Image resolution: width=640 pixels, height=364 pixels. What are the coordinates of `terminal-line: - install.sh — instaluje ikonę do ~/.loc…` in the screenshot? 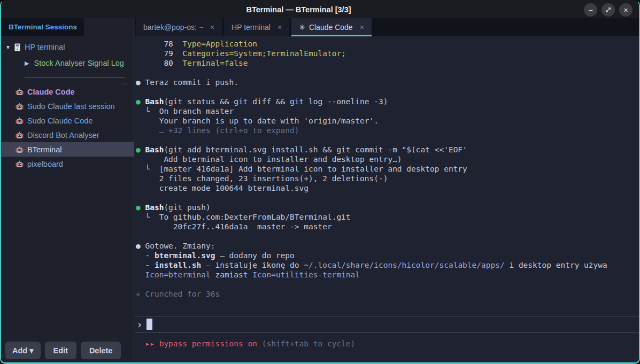 It's located at (387, 265).